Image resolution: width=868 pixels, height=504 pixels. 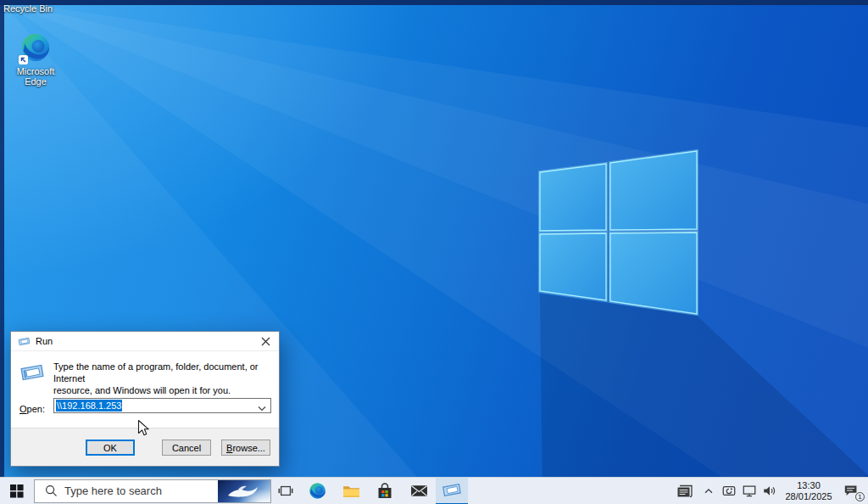 What do you see at coordinates (286, 490) in the screenshot?
I see `task-view-icon` at bounding box center [286, 490].